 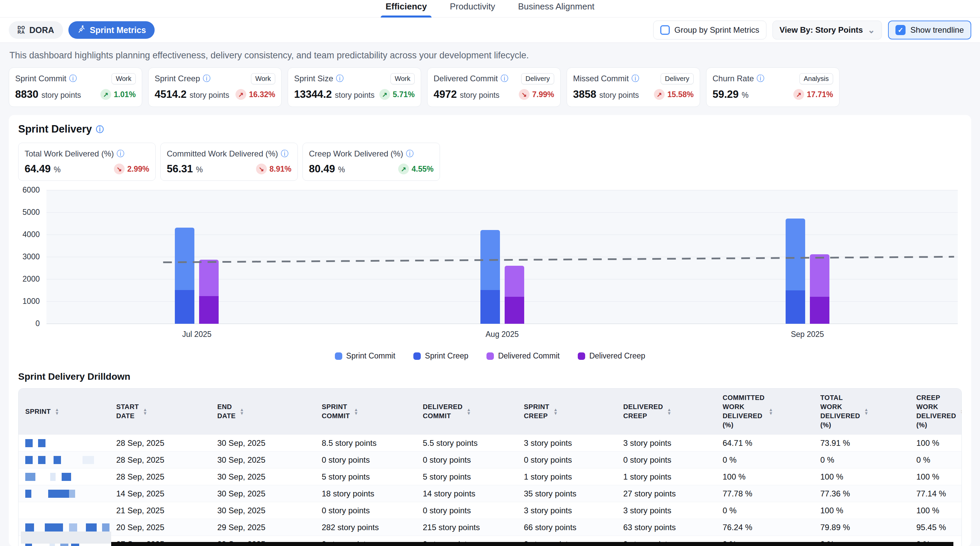 I want to click on group-by-toggle: Group by Sprint Metrics, so click(x=710, y=30).